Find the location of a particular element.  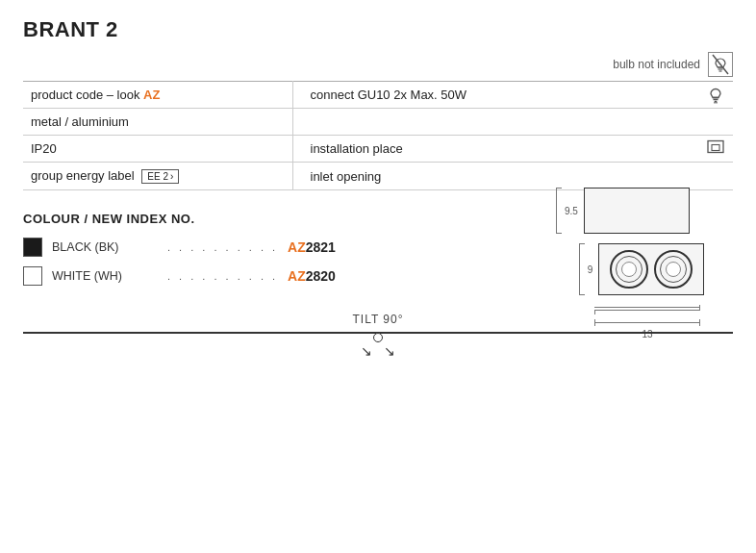

colour-dots-white: . . . . . . . . . . is located at coordinates (223, 276).